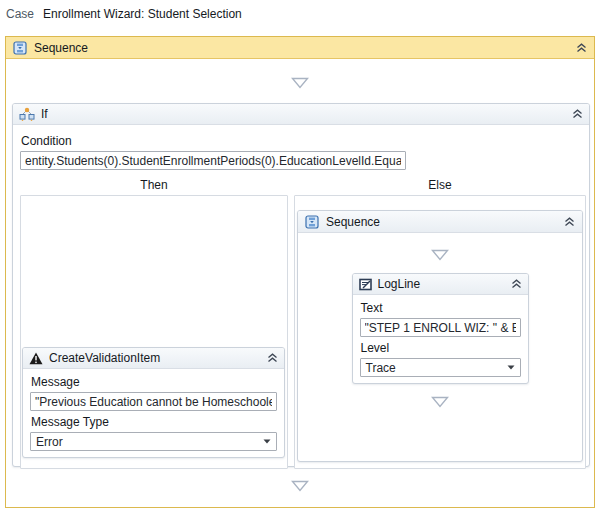 The width and height of the screenshot is (602, 516). What do you see at coordinates (36, 358) in the screenshot?
I see `warning-triangle-icon` at bounding box center [36, 358].